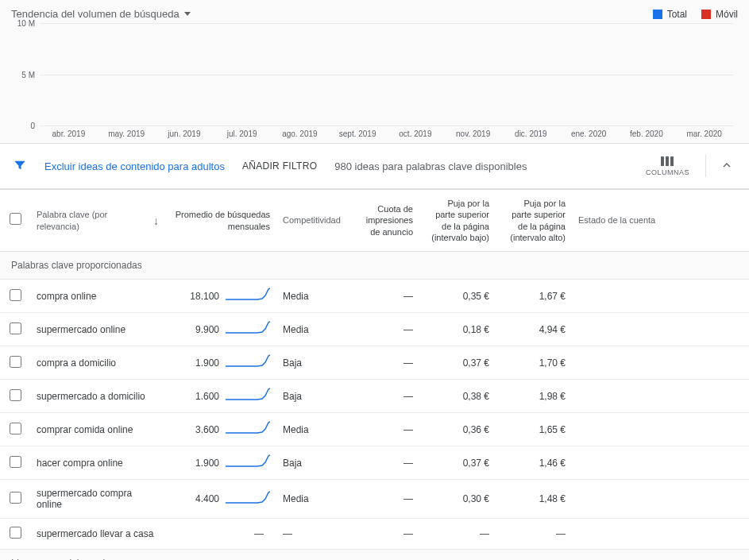 The width and height of the screenshot is (749, 560). Describe the element at coordinates (221, 499) in the screenshot. I see `cell-avg-searches: 4.400` at that location.